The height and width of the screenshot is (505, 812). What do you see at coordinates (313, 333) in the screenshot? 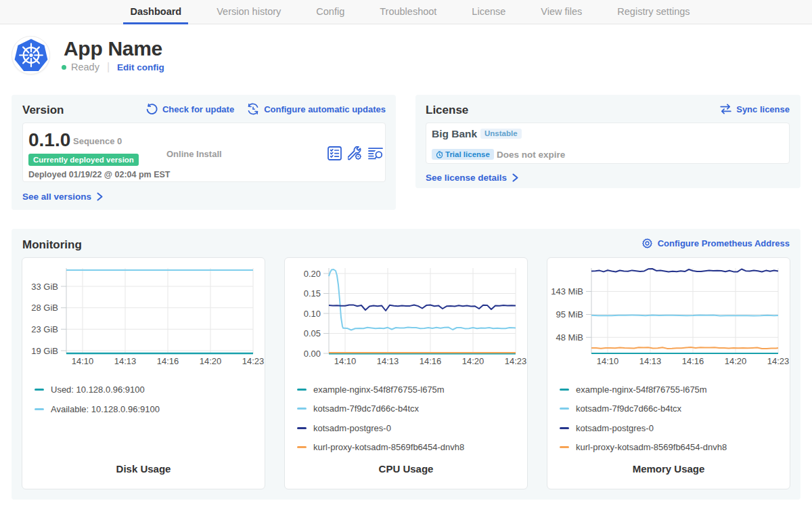
I see `svg-text: 0.05` at bounding box center [313, 333].